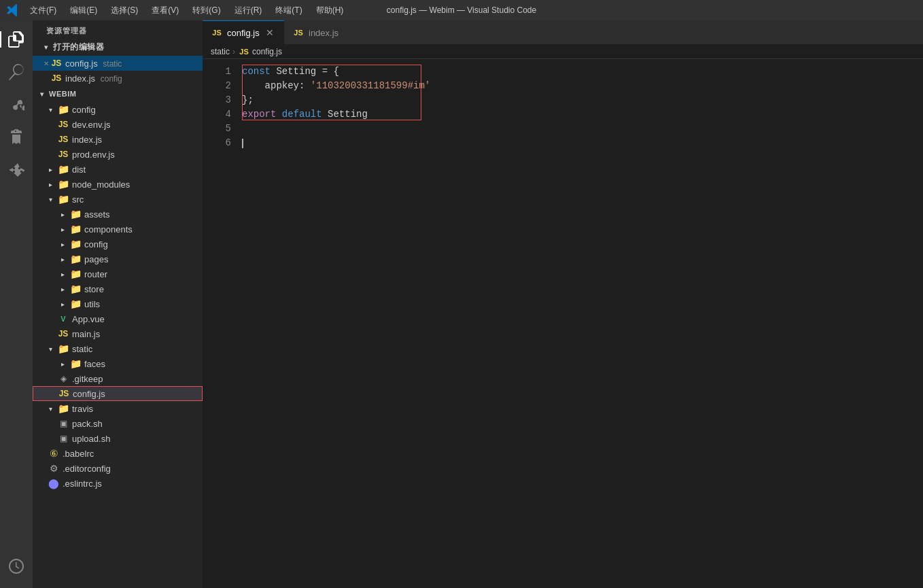 This screenshot has height=588, width=923. I want to click on timeline-activity-icon, so click(16, 566).